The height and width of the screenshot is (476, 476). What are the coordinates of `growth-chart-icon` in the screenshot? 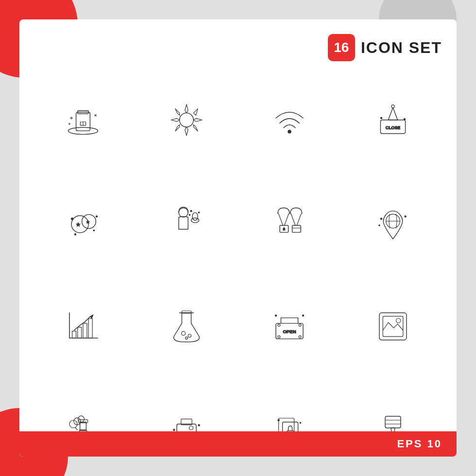 It's located at (84, 326).